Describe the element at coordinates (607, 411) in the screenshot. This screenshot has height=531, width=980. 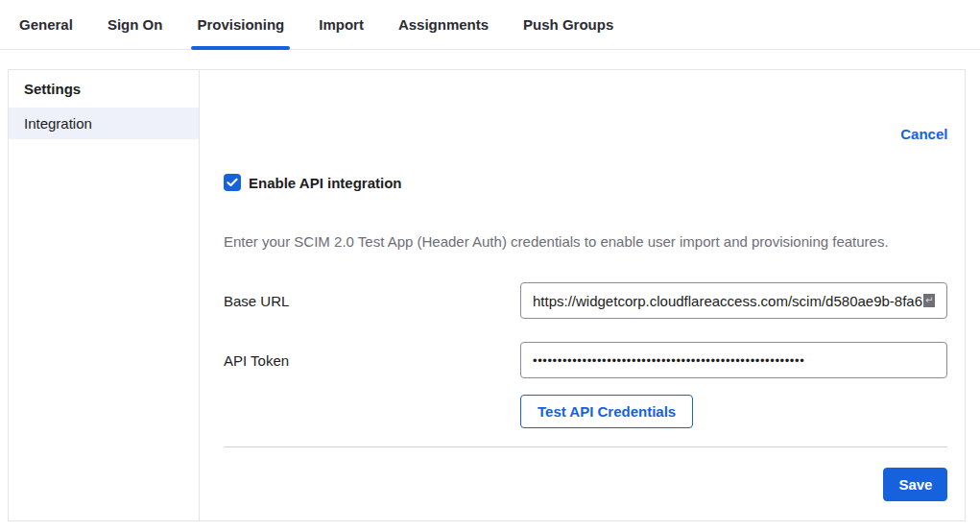
I see `test-api-credentials-button: Test API Credentials` at that location.